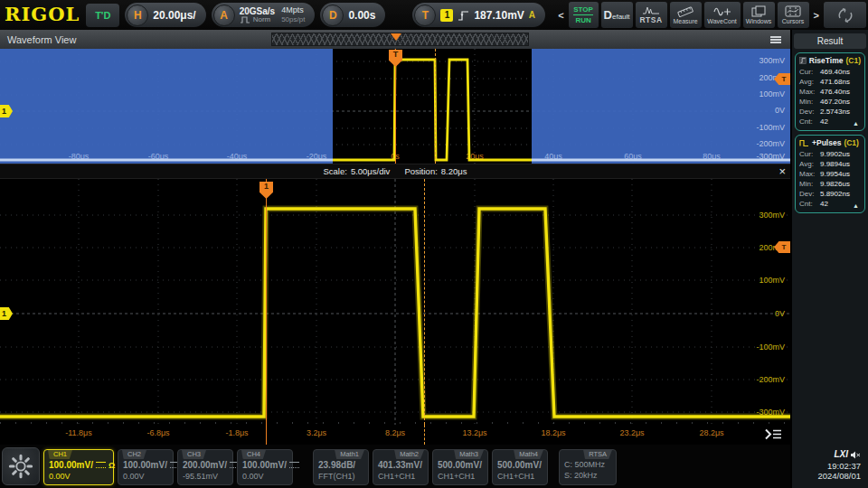  I want to click on windows-icon, so click(759, 11).